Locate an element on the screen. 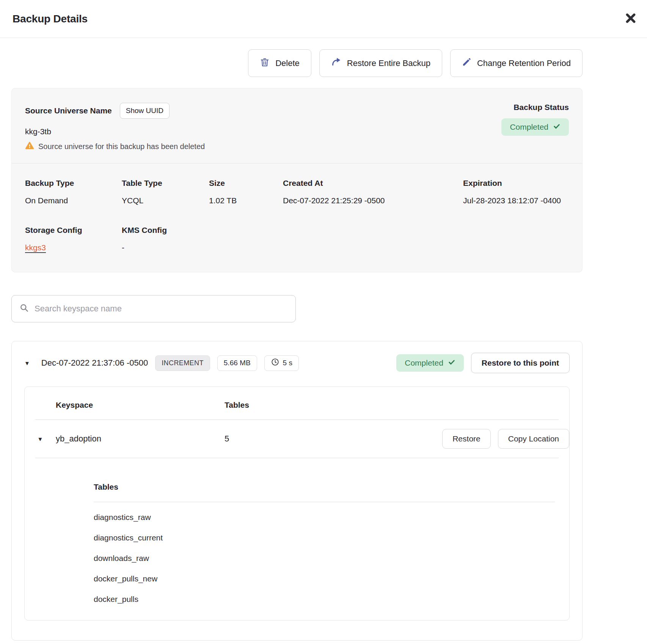  table-type-label: Table Type is located at coordinates (165, 183).